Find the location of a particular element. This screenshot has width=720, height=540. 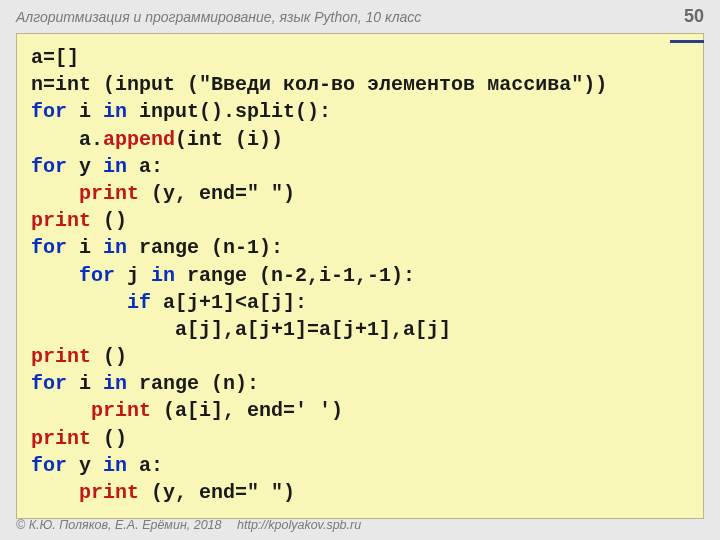

course-title: Алгоритмизация и программирование, язык … is located at coordinates (218, 17).